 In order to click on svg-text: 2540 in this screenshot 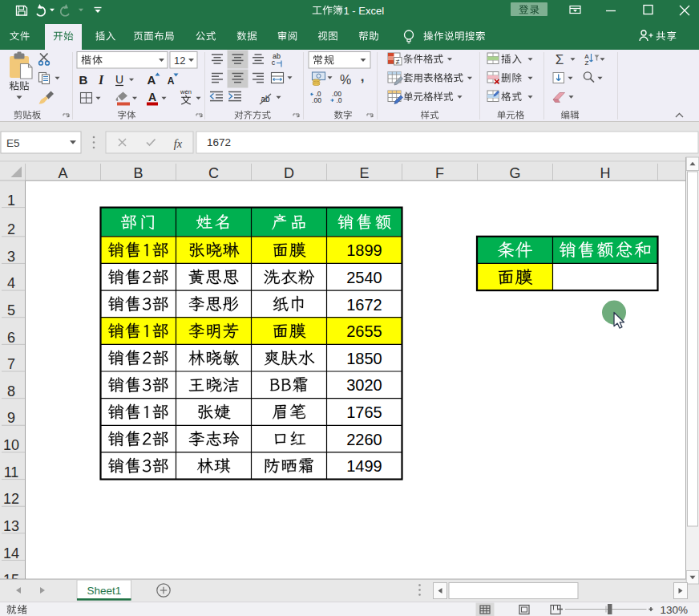, I will do `click(364, 278)`.